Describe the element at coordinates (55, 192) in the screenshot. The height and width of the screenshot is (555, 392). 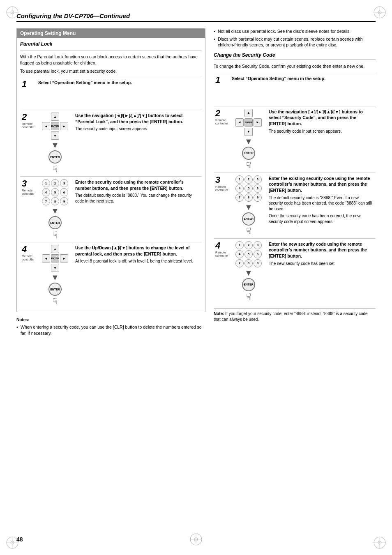
I see `num-5: 5` at that location.